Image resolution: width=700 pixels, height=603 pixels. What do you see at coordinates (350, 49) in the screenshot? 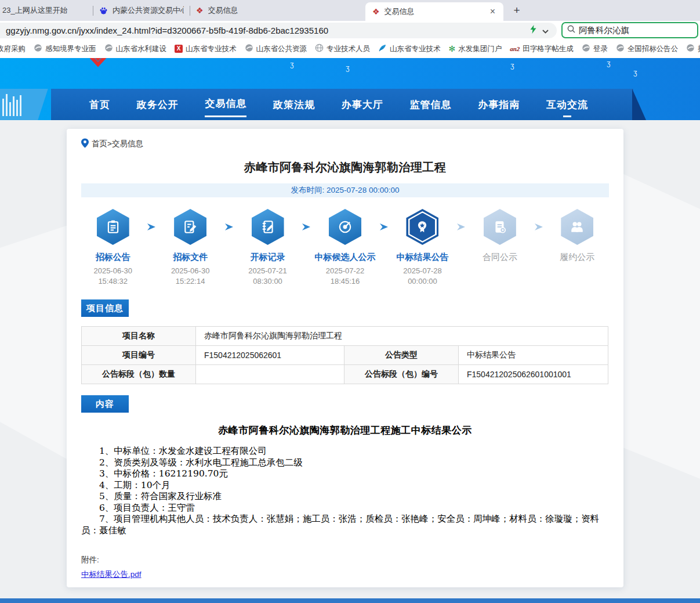
I see `bookmarks-bar: 政府采购 感知境界专业面 山东省水利建设 X山东省专业技术 山东省公共资源 专业…` at bounding box center [350, 49].